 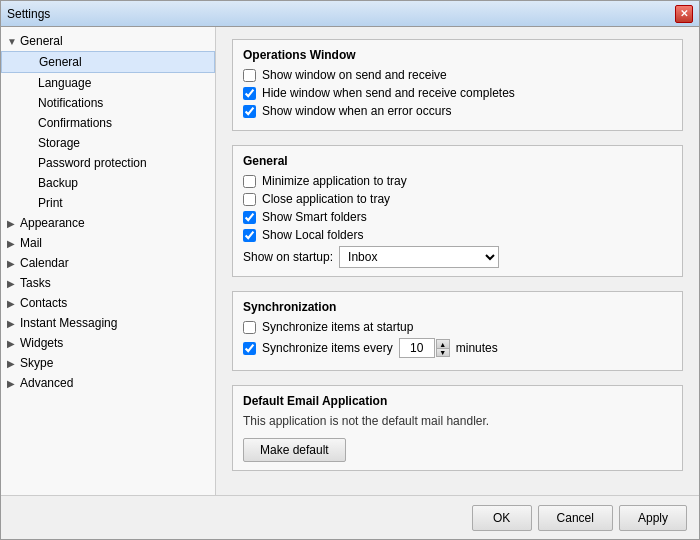 What do you see at coordinates (46, 383) in the screenshot?
I see `sidebar-label-advanced: Advanced` at bounding box center [46, 383].